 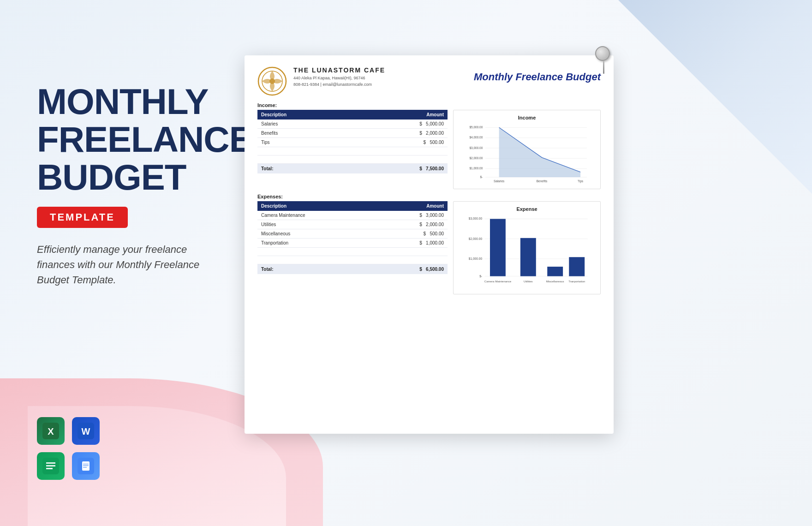 What do you see at coordinates (157, 102) in the screenshot?
I see `title-line1: MONTHLY` at bounding box center [157, 102].